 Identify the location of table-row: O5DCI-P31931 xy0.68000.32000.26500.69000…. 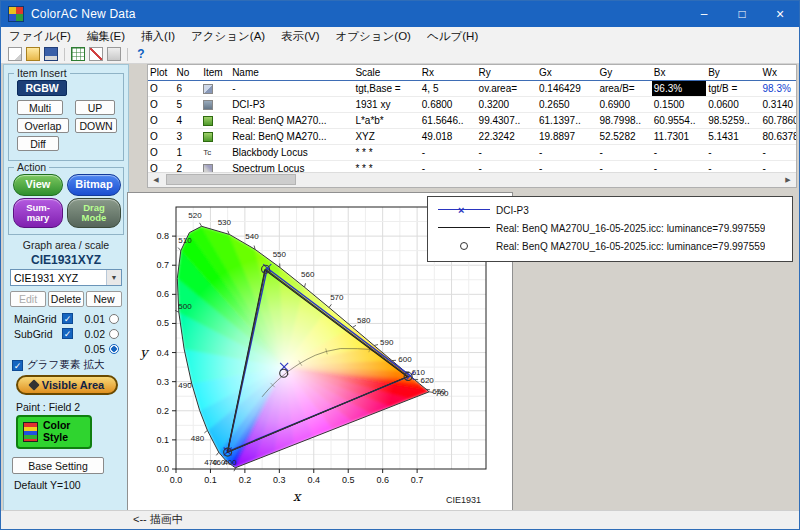
(472, 105).